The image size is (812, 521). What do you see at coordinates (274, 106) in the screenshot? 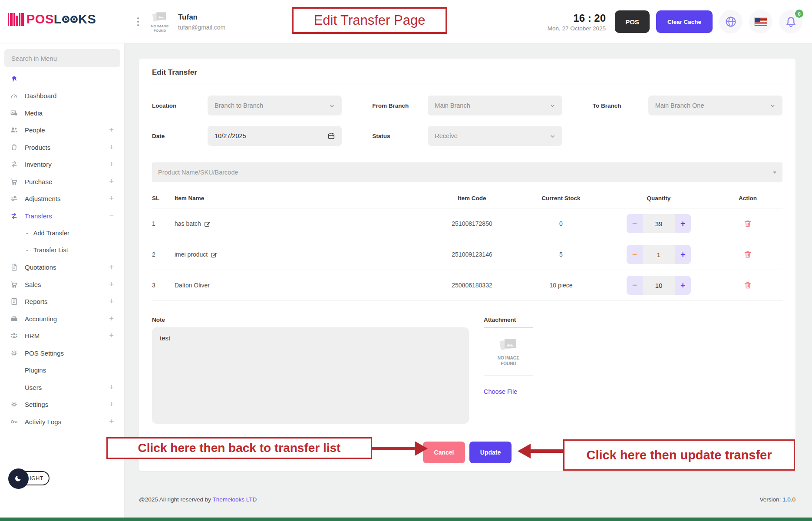
I see `location-select: Branch to Branch` at bounding box center [274, 106].